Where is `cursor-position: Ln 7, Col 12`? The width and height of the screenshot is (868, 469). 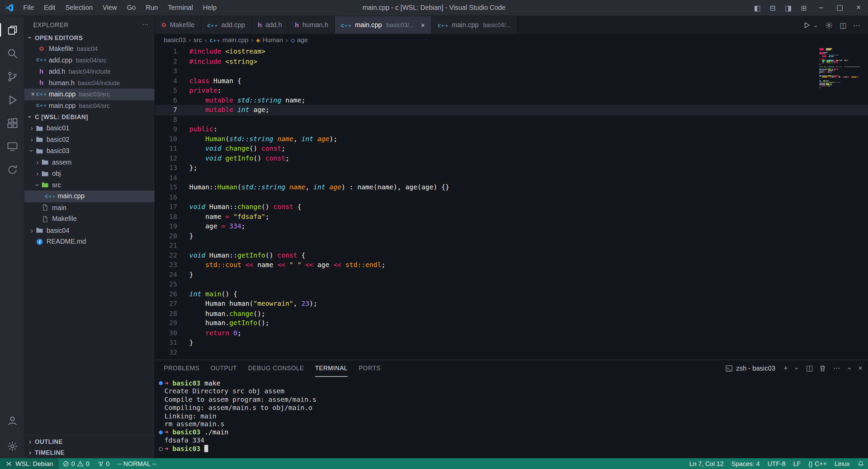 cursor-position: Ln 7, Col 12 is located at coordinates (707, 464).